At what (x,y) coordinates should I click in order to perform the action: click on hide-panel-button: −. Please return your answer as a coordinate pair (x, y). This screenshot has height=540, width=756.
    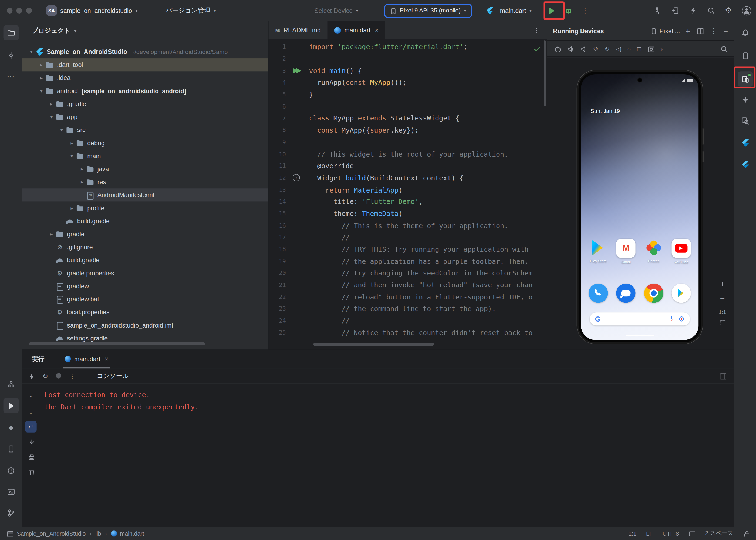
    Looking at the image, I should click on (726, 31).